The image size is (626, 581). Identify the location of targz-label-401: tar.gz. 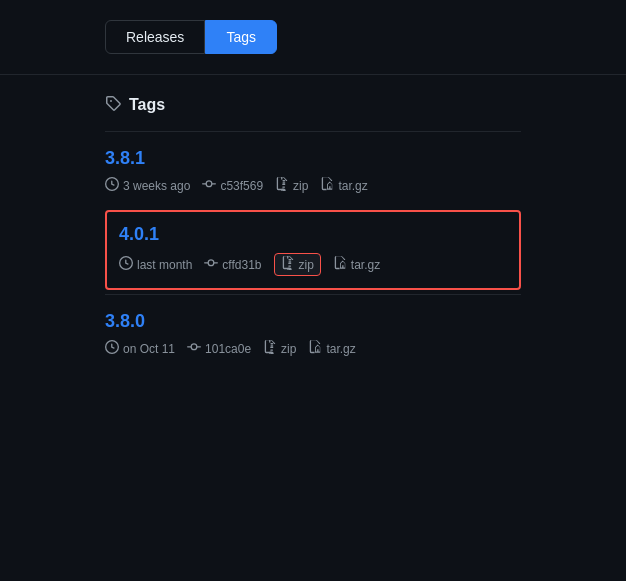
(366, 265).